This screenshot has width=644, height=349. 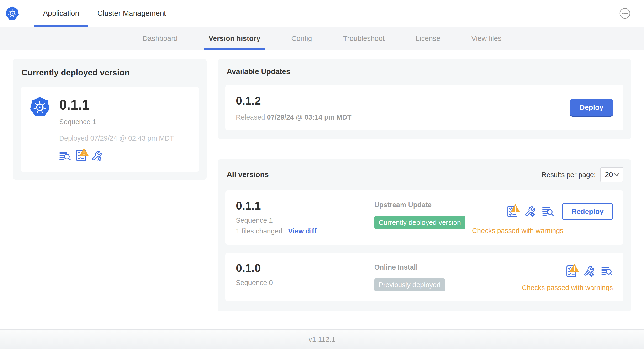 I want to click on all-versions-title: All versions, so click(x=247, y=175).